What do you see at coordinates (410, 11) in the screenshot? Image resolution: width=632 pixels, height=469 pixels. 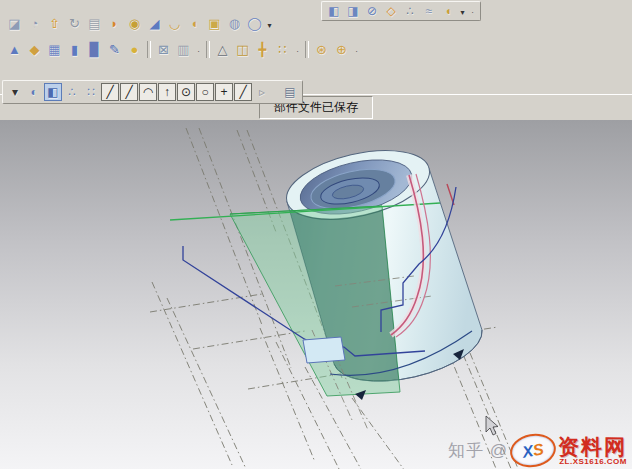 I see `point-set-glyph: ∴` at bounding box center [410, 11].